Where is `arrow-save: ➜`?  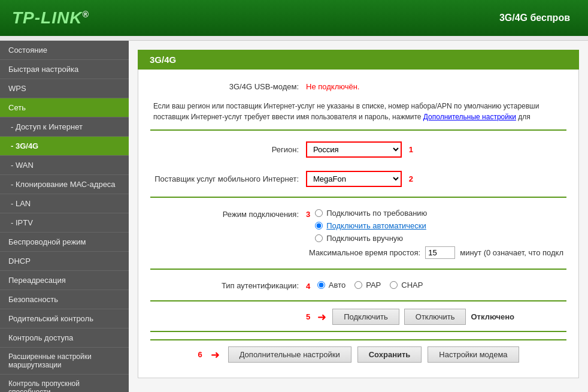 arrow-save: ➜ is located at coordinates (216, 355).